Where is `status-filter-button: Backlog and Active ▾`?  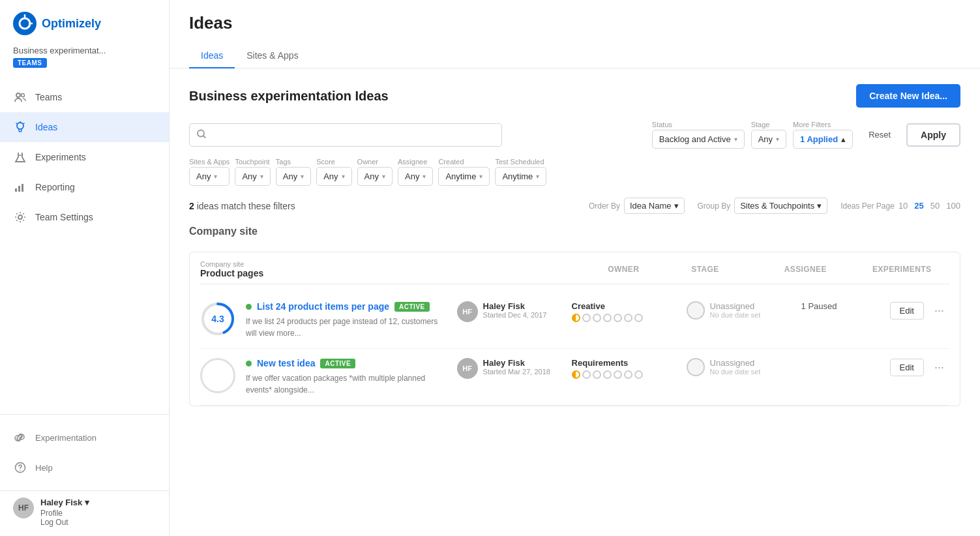
status-filter-button: Backlog and Active ▾ is located at coordinates (698, 140).